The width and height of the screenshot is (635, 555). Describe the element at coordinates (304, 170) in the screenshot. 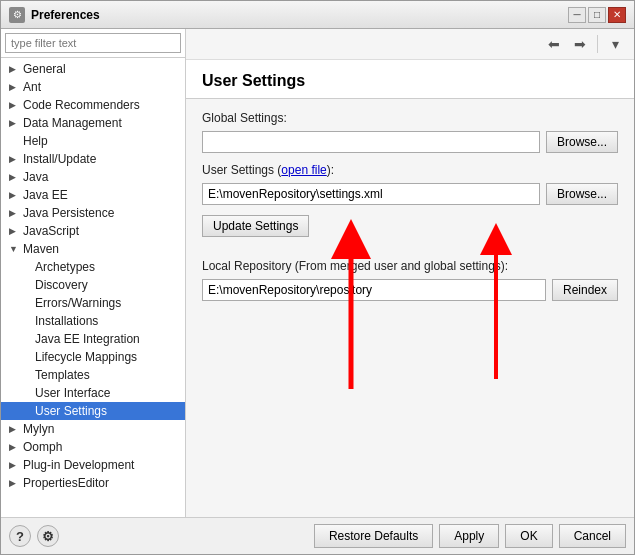

I see `open-file-link: open file` at that location.